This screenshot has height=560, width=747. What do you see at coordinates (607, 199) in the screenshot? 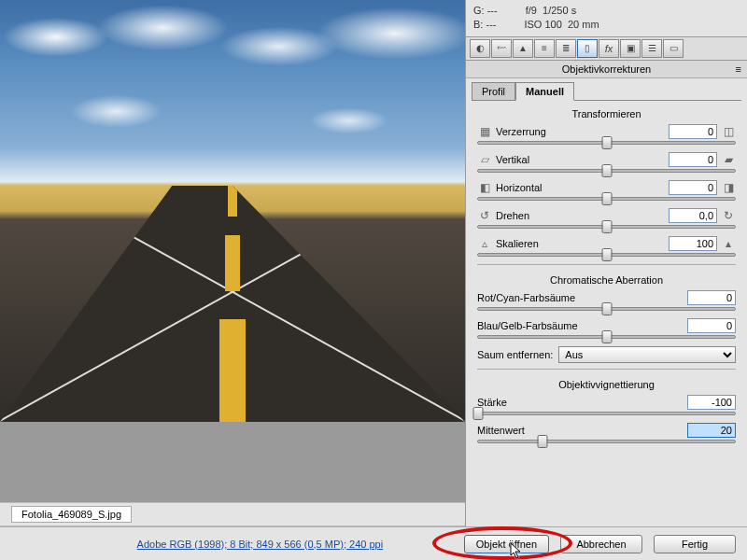
I see `horizontal-slider` at bounding box center [607, 199].